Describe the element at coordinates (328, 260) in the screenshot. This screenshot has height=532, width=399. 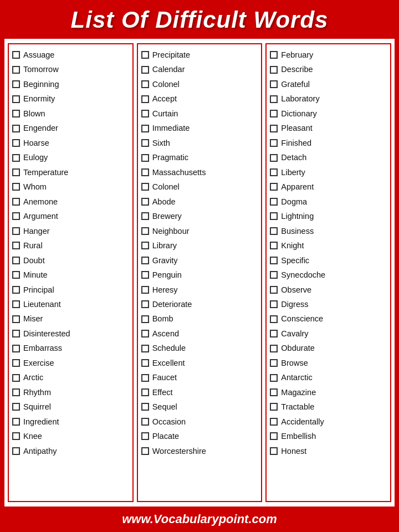
I see `list-item: Specific` at that location.